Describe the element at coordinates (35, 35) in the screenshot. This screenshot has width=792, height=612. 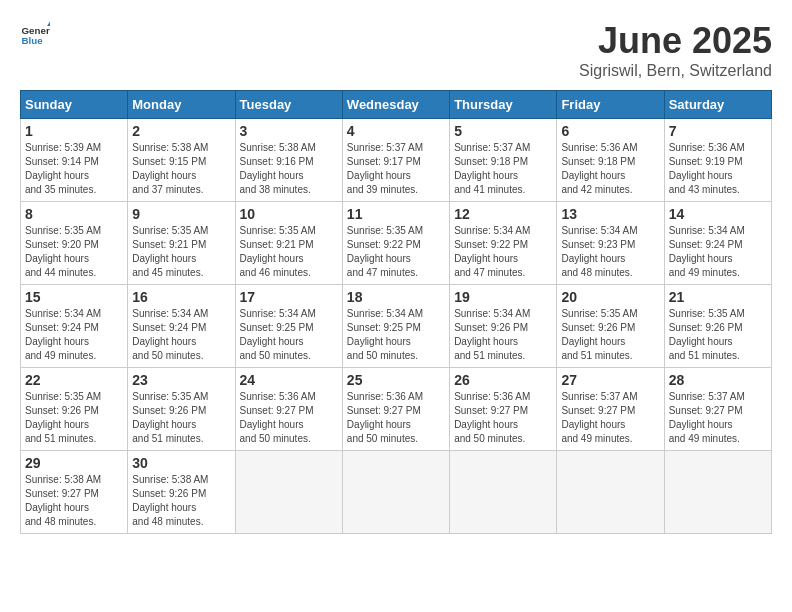
I see `logo: General Blue` at that location.